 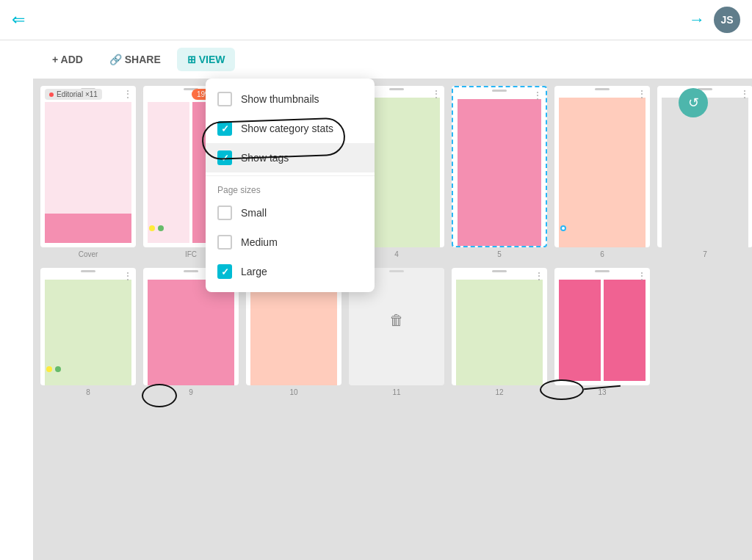 What do you see at coordinates (73, 94) in the screenshot?
I see `editorial-badge: Editorial ×11` at bounding box center [73, 94].